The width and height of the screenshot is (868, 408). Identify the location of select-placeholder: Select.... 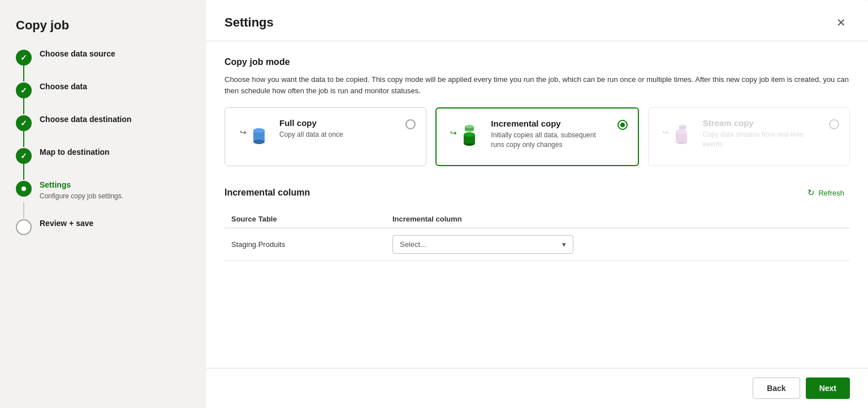
(413, 244).